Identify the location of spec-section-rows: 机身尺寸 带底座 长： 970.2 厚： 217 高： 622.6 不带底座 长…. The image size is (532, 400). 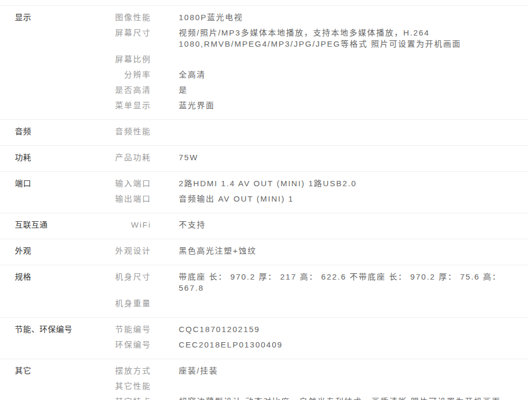
(311, 290).